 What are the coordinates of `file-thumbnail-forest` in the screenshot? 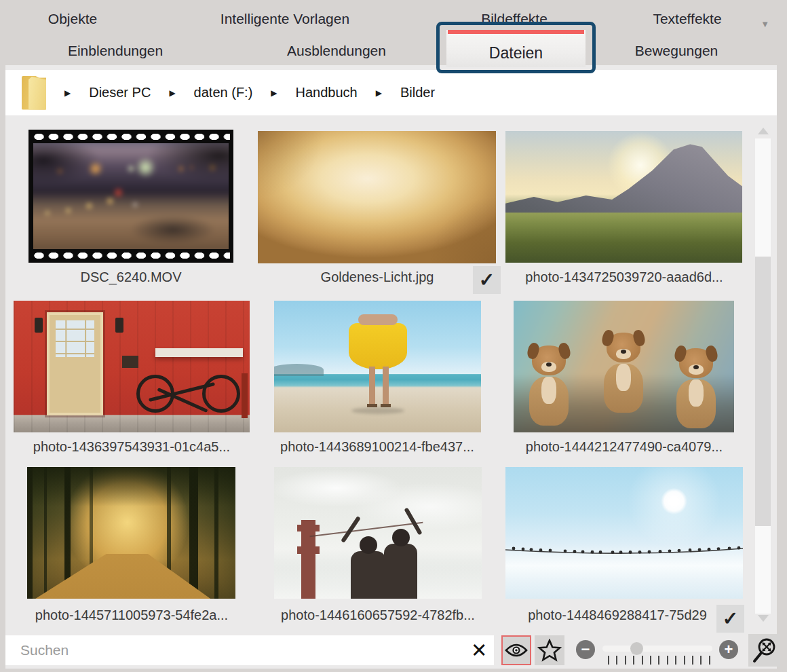 It's located at (132, 533).